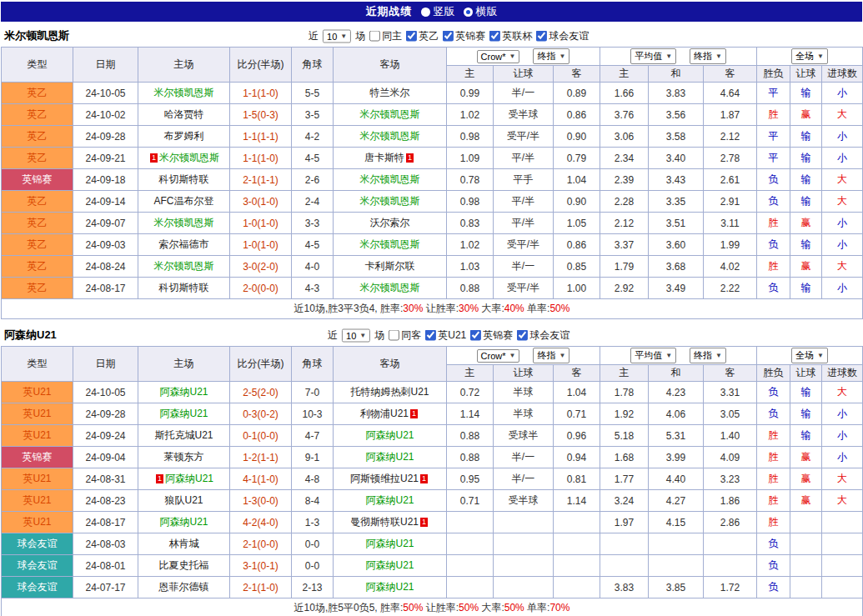 This screenshot has width=863, height=616. Describe the element at coordinates (261, 479) in the screenshot. I see `score-cell: 4-1(1-0)` at that location.